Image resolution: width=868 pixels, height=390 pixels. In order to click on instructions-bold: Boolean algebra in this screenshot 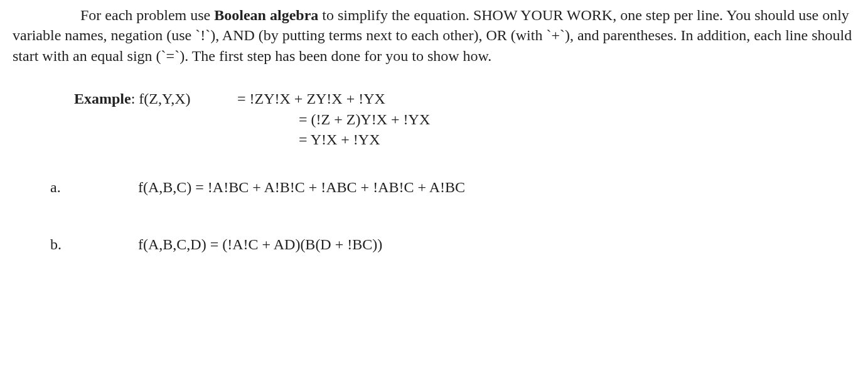, I will do `click(266, 15)`.